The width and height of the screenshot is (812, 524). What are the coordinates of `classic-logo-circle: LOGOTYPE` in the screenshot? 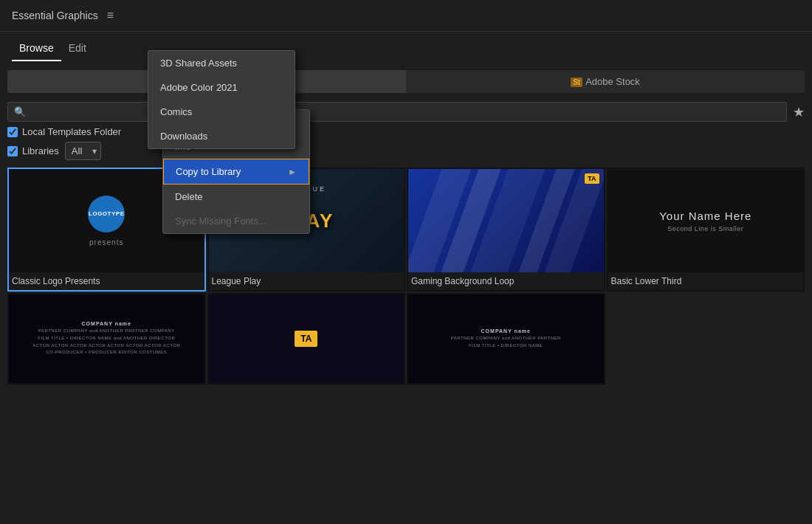 It's located at (106, 214).